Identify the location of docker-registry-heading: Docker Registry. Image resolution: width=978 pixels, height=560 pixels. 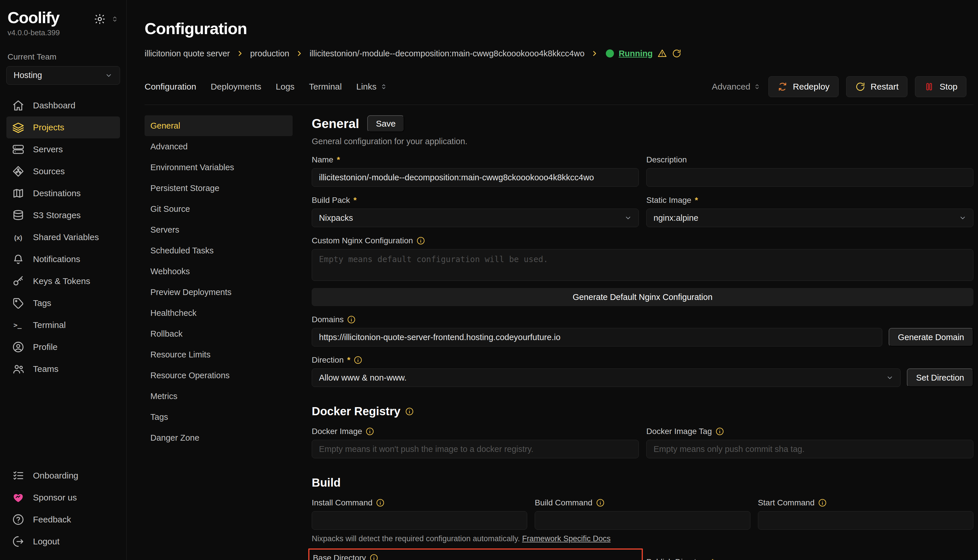
(643, 412).